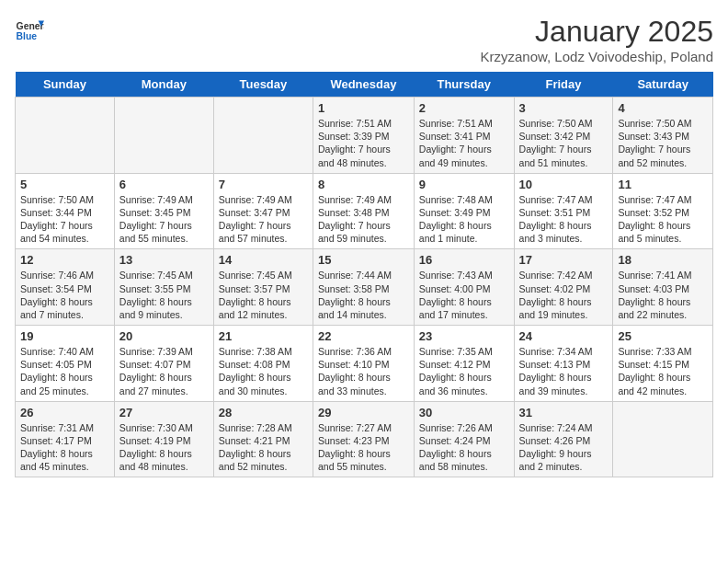 This screenshot has width=728, height=563. Describe the element at coordinates (364, 219) in the screenshot. I see `day-info: Sunrise: 7:49 AM Sunset: 3:48 PM Dayligh…` at that location.